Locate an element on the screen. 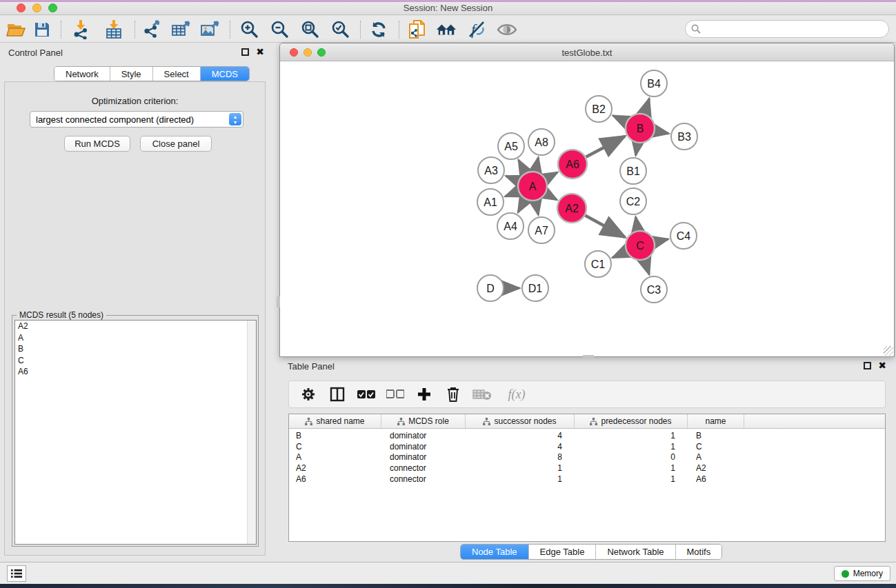  export-image-icon is located at coordinates (210, 30).